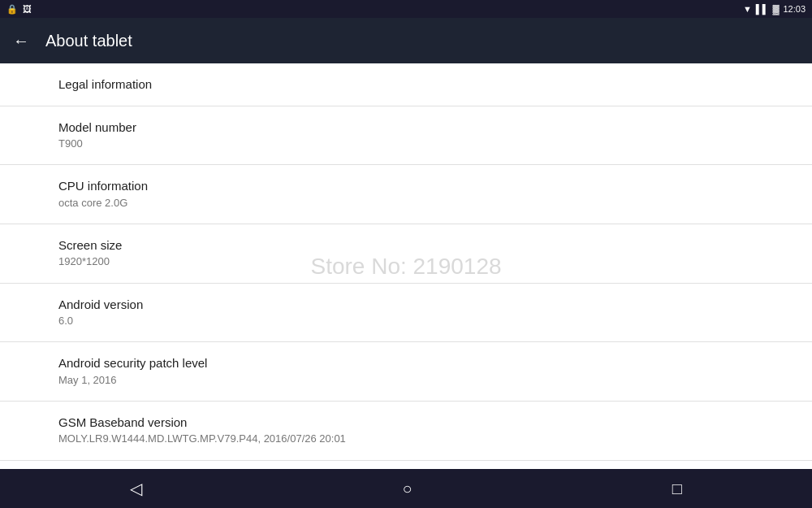 This screenshot has height=508, width=812. I want to click on settings-item: Screen size1920*1200, so click(406, 254).